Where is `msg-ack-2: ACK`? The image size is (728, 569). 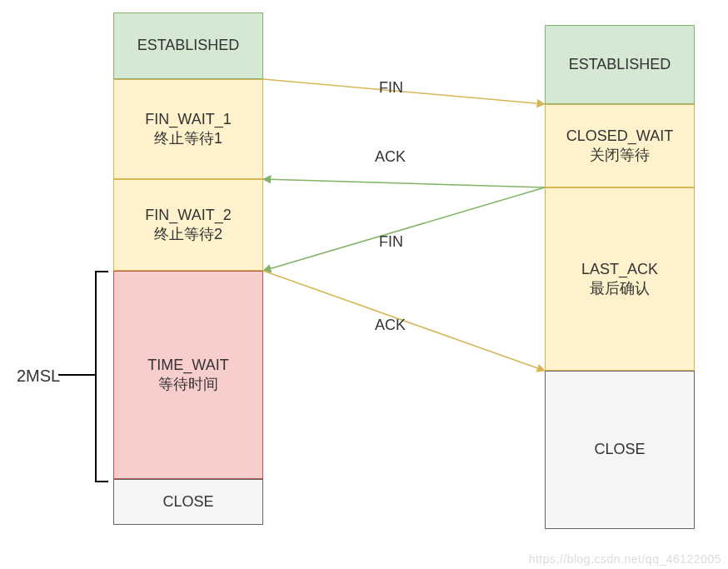
msg-ack-2: ACK is located at coordinates (390, 325).